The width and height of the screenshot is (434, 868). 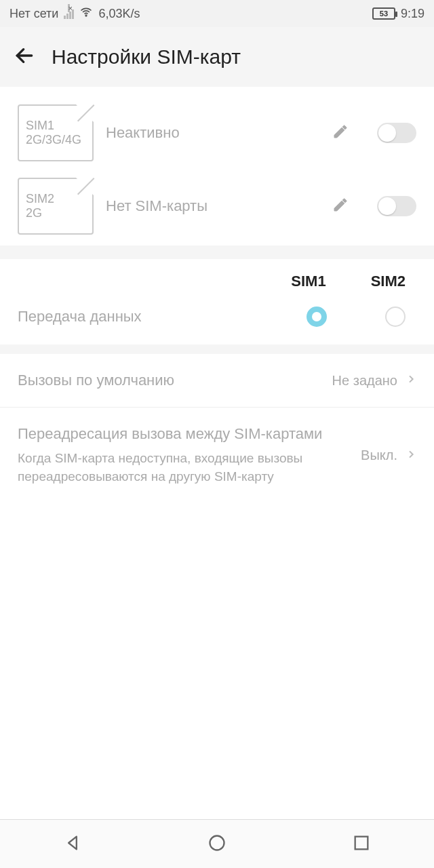 I want to click on clock: 9:19, so click(x=412, y=14).